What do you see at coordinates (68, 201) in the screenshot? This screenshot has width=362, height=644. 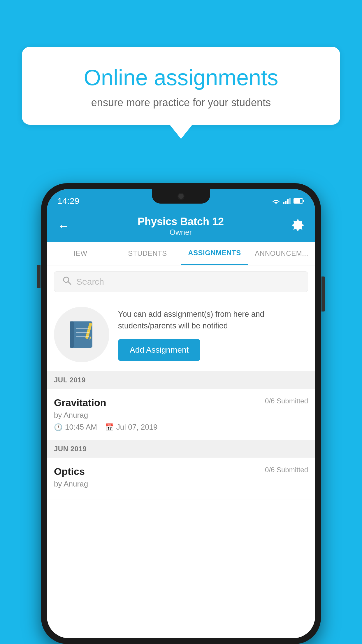 I see `status-time: 14:29` at bounding box center [68, 201].